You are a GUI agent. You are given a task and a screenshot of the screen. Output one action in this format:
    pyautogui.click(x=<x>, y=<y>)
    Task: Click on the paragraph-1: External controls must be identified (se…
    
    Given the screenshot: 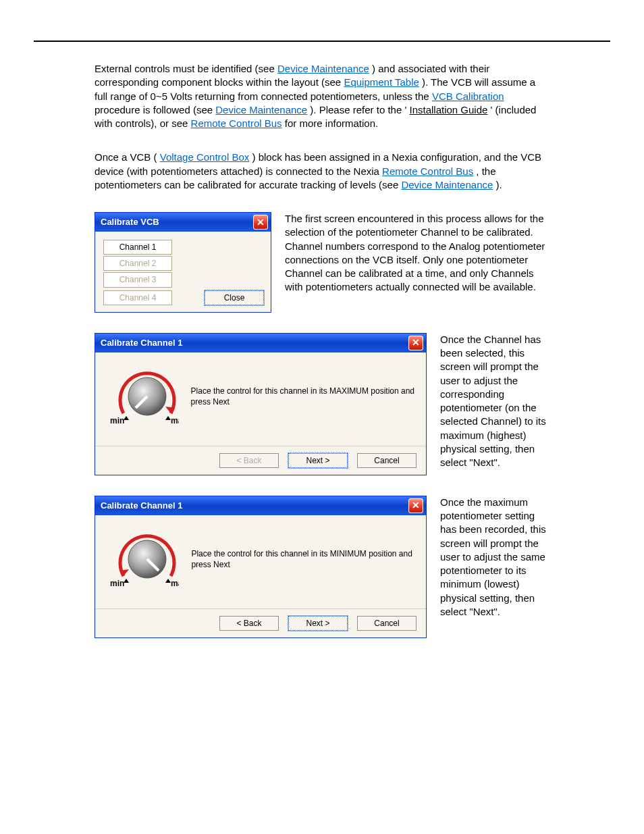 What is the action you would take?
    pyautogui.click(x=322, y=96)
    